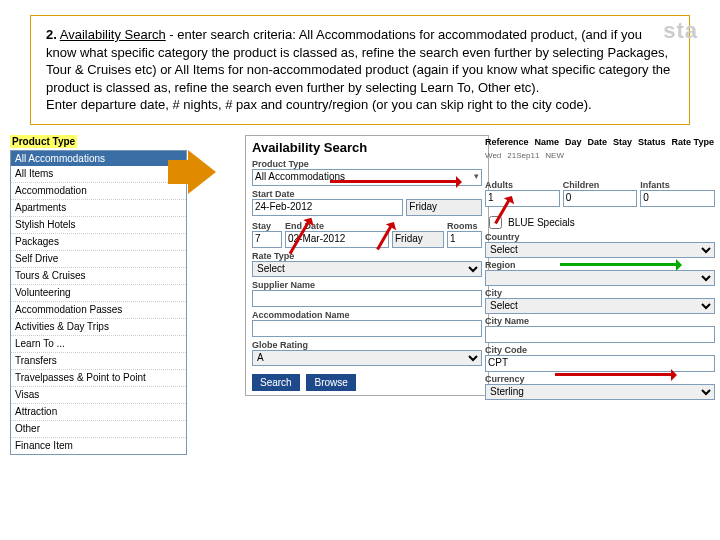  What do you see at coordinates (98, 328) in the screenshot?
I see `product-type-option: Activities & Day Trips` at bounding box center [98, 328].